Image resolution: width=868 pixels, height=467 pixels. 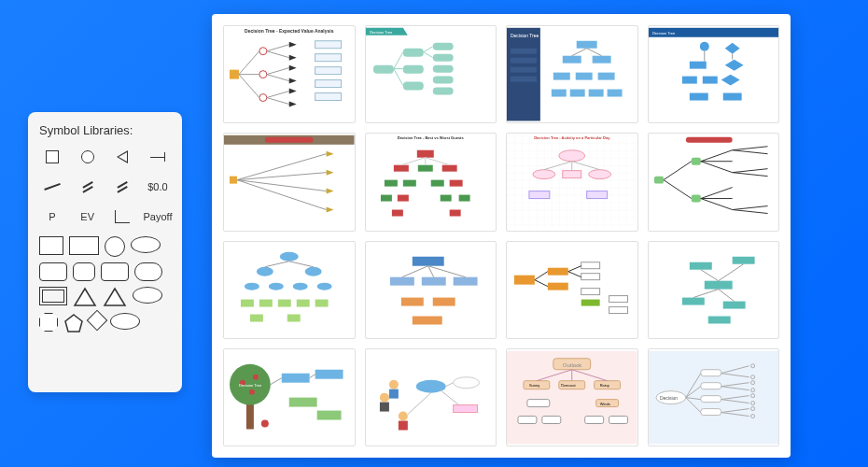 I want to click on dollar-symbol: $0.0, so click(x=158, y=187).